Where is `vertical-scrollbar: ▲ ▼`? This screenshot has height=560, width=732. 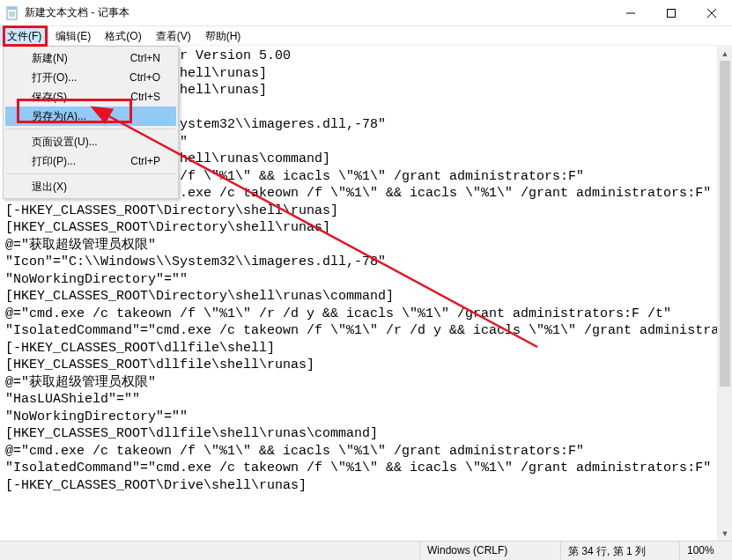 vertical-scrollbar: ▲ ▼ is located at coordinates (724, 293).